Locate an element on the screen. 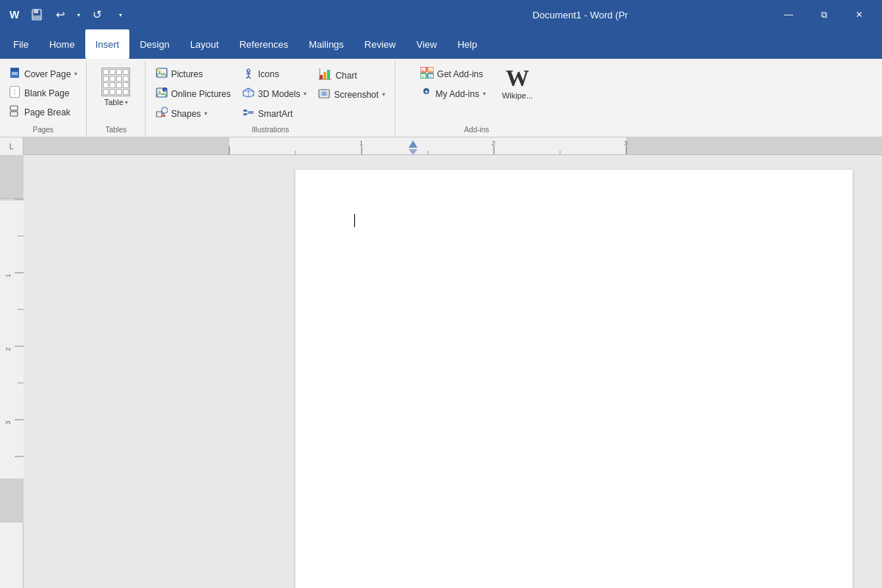 This screenshot has width=882, height=588. minimize-button: — is located at coordinates (789, 15).